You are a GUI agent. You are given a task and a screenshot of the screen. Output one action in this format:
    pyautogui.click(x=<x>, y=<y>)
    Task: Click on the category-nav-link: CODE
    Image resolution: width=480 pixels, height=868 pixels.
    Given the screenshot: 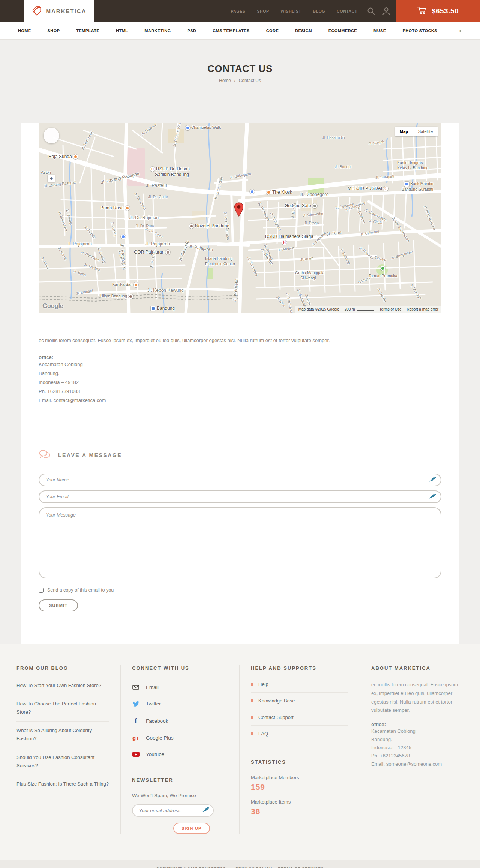 What is the action you would take?
    pyautogui.click(x=272, y=31)
    